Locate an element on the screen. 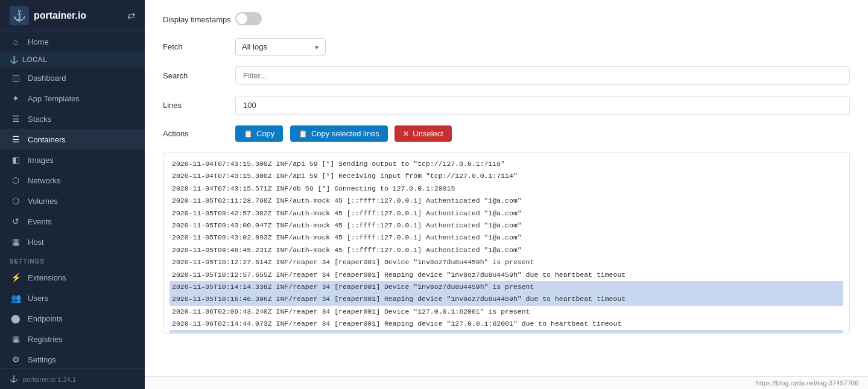  copy-button: 📋 Copy is located at coordinates (259, 134).